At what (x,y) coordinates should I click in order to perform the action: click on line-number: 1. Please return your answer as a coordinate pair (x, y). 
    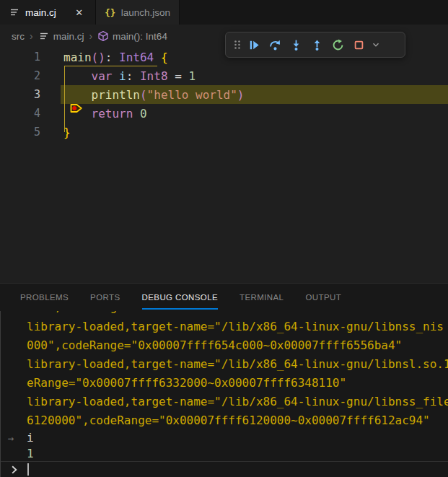
    Looking at the image, I should click on (30, 57).